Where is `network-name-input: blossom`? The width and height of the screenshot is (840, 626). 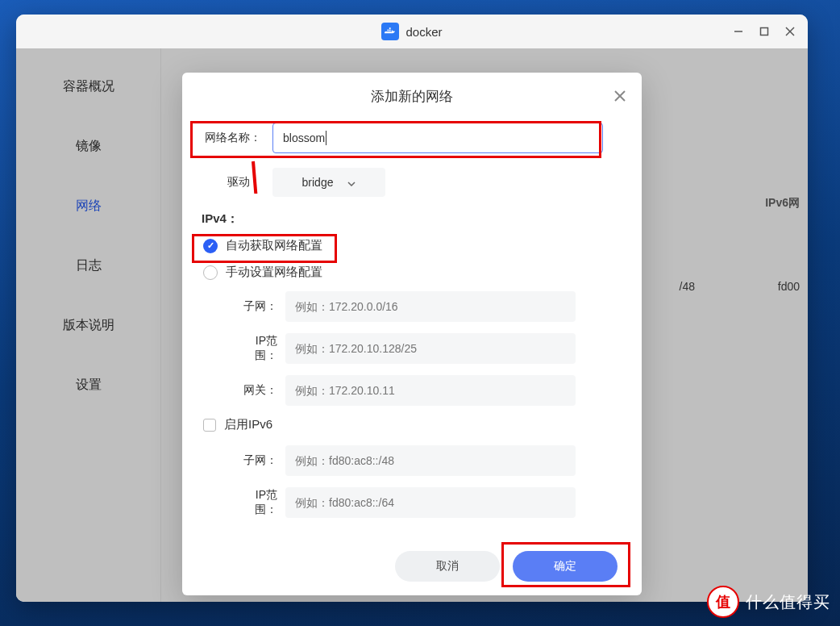 network-name-input: blossom is located at coordinates (438, 138).